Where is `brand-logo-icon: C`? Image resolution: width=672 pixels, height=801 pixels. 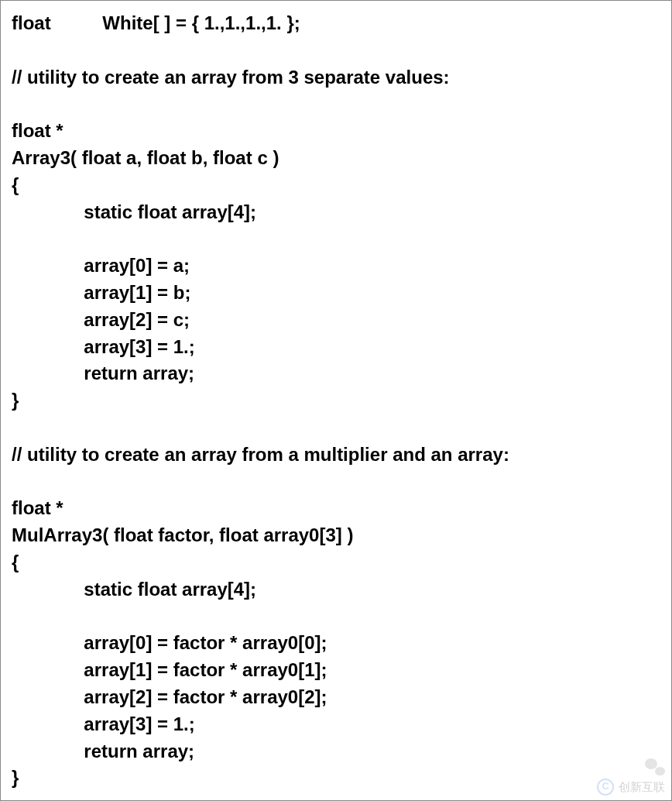 brand-logo-icon: C is located at coordinates (605, 787).